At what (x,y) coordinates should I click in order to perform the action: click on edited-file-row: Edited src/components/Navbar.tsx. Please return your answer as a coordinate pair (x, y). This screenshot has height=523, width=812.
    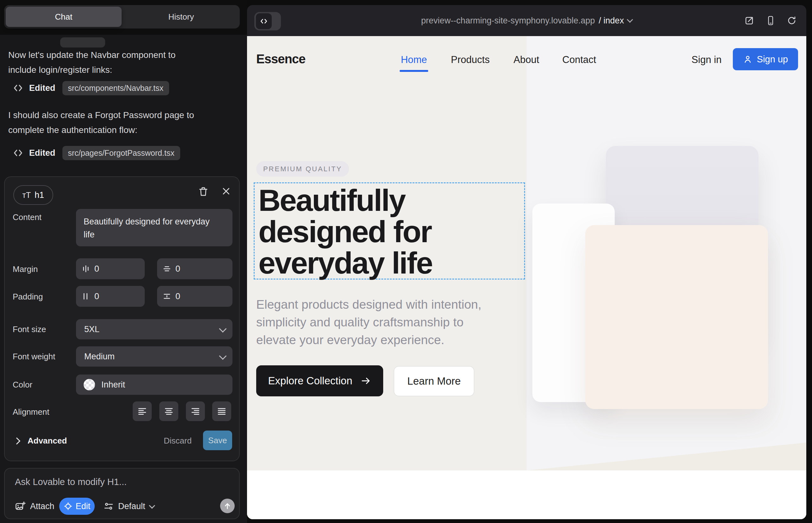
    Looking at the image, I should click on (91, 88).